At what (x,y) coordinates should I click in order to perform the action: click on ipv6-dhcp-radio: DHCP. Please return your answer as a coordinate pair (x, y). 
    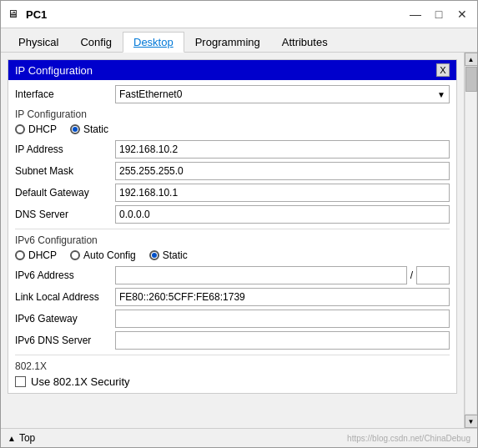
    Looking at the image, I should click on (36, 255).